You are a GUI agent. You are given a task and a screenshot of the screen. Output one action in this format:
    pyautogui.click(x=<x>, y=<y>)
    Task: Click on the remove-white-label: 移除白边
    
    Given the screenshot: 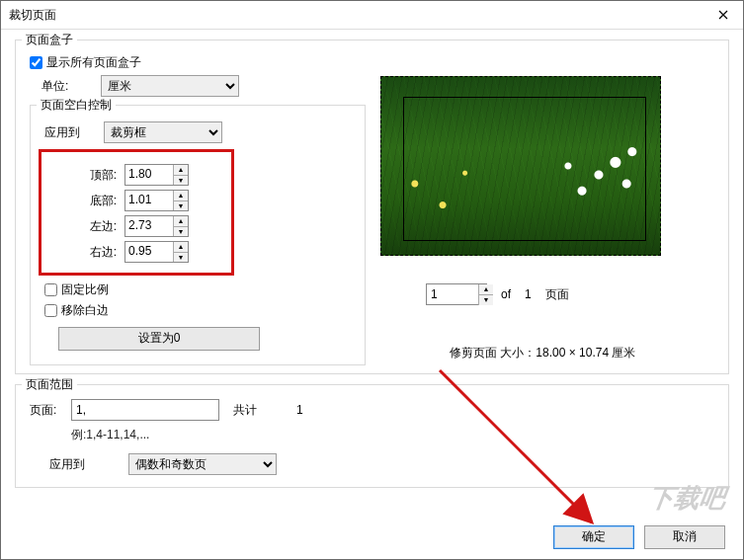 What is the action you would take?
    pyautogui.click(x=85, y=310)
    